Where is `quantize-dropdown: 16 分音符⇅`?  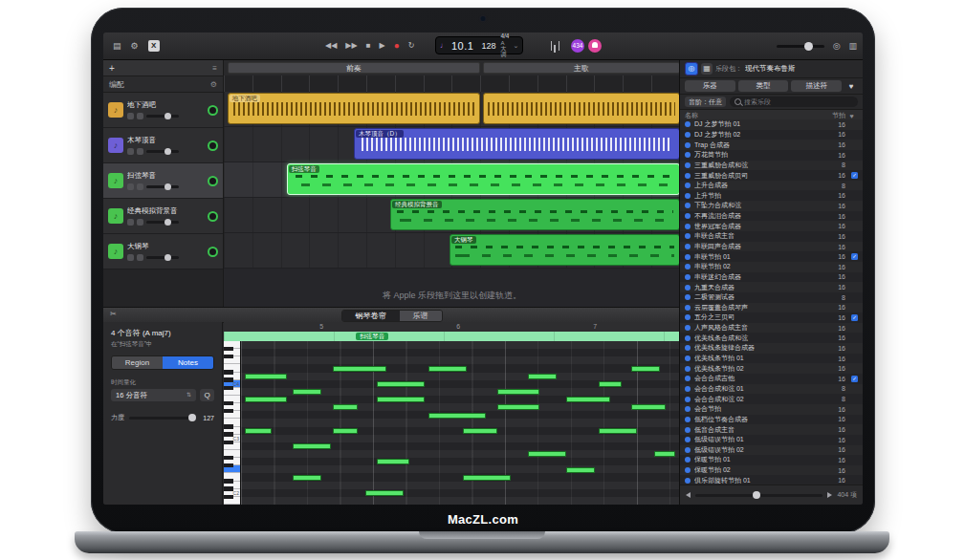 quantize-dropdown: 16 分音符⇅ is located at coordinates (153, 396).